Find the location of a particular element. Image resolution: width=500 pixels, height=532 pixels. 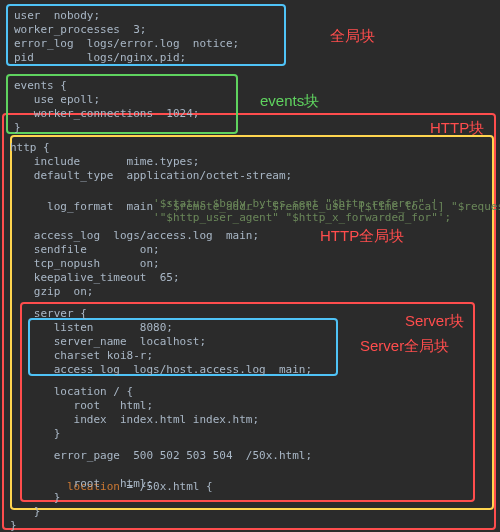

label-global: 全局块 is located at coordinates (352, 36).